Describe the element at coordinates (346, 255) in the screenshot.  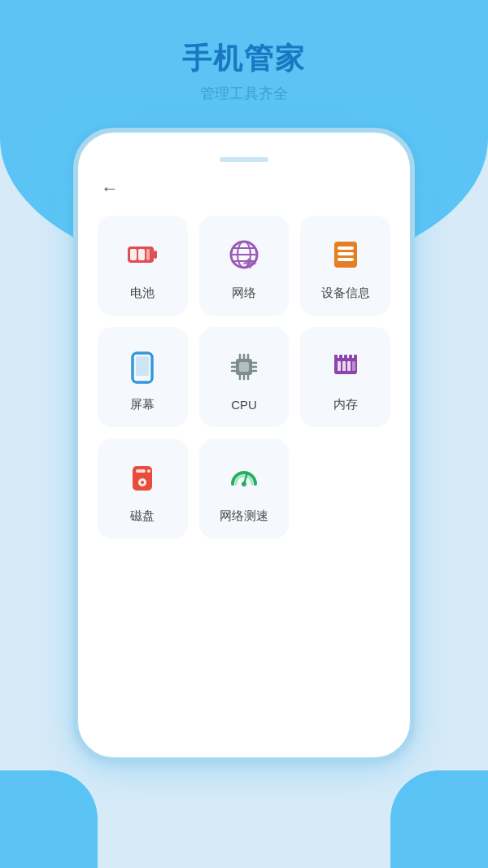
I see `device-icon` at that location.